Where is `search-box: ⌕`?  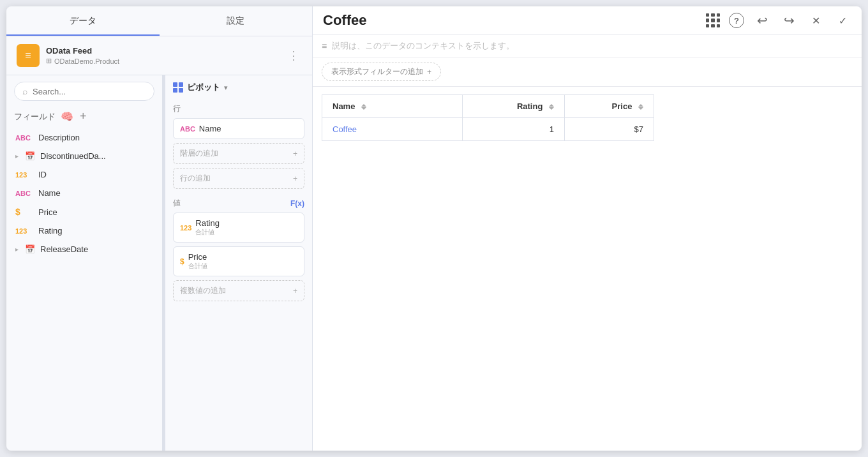
search-box: ⌕ is located at coordinates (84, 91).